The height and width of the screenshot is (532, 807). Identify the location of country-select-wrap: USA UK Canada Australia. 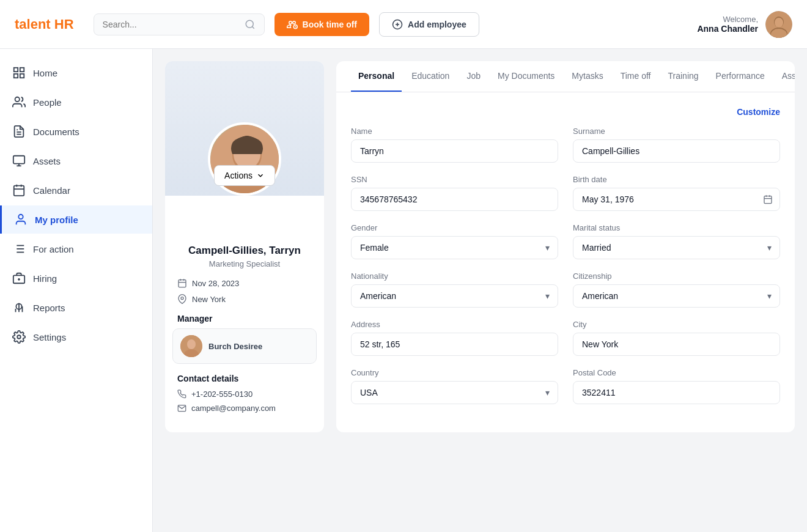
(455, 393).